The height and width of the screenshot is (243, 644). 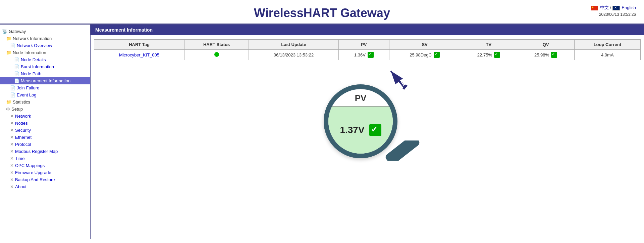 What do you see at coordinates (367, 50) in the screenshot?
I see `measurement-table: HART Tag HART Status Last Update PV SV T…` at bounding box center [367, 50].